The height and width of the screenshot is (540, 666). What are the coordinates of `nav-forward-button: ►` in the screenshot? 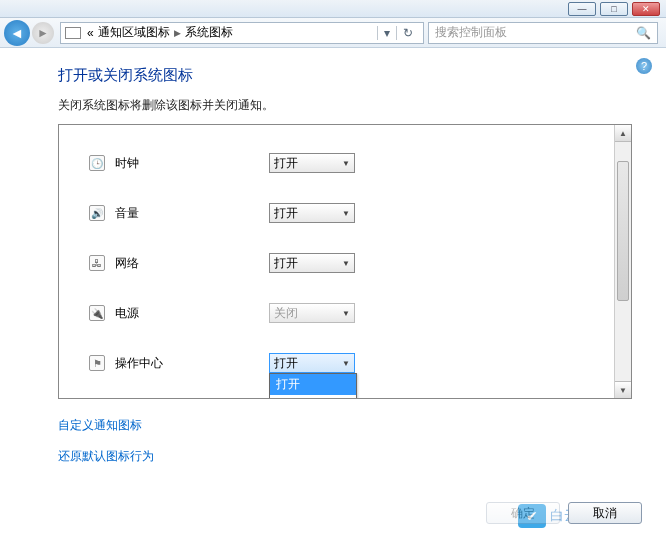 It's located at (43, 33).